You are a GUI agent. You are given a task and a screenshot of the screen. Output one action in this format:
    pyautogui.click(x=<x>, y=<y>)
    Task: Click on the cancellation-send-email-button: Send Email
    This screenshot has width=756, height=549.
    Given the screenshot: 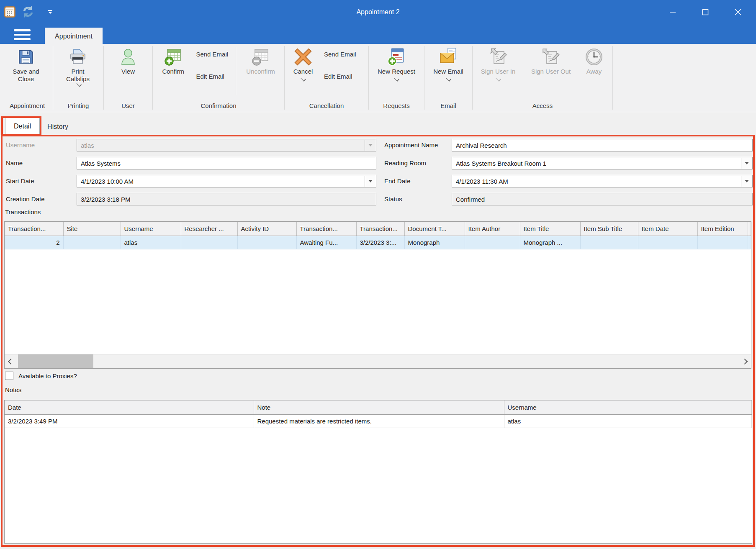 What is the action you would take?
    pyautogui.click(x=340, y=54)
    